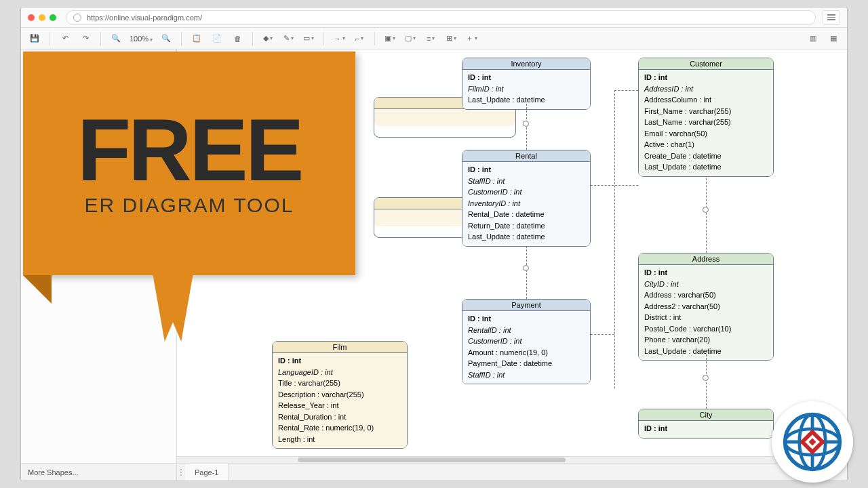 The height and width of the screenshot is (488, 868). Describe the element at coordinates (812, 442) in the screenshot. I see `brand-logo` at that location.